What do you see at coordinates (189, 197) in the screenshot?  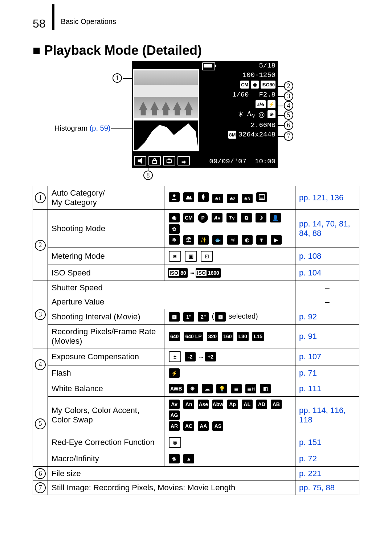 I see `category-scenery-icon` at bounding box center [189, 197].